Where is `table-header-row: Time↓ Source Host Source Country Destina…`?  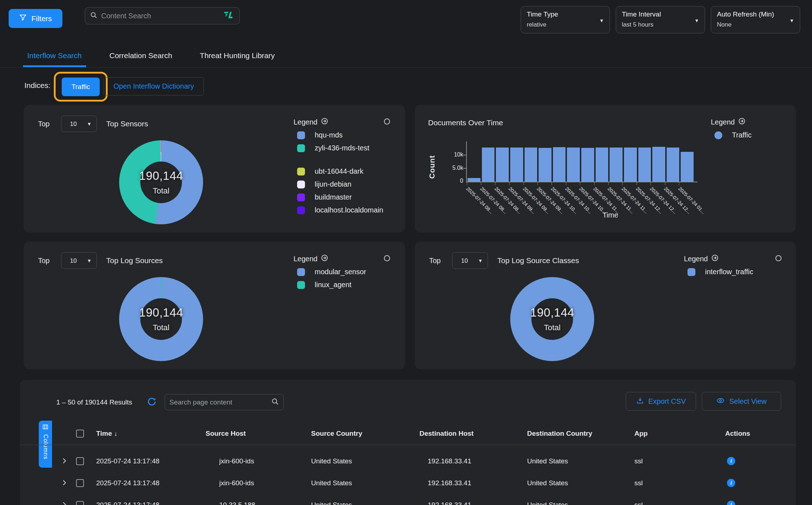 table-header-row: Time↓ Source Host Source Country Destina… is located at coordinates (408, 434).